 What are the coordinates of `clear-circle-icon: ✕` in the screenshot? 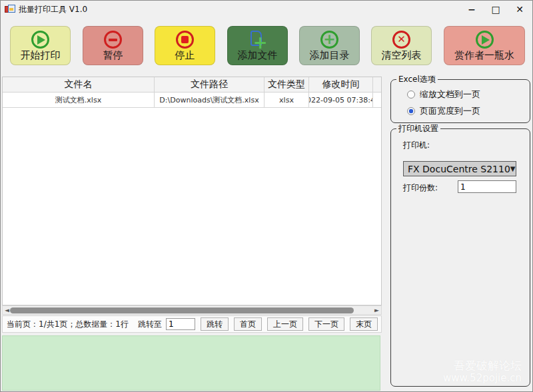 It's located at (401, 40).